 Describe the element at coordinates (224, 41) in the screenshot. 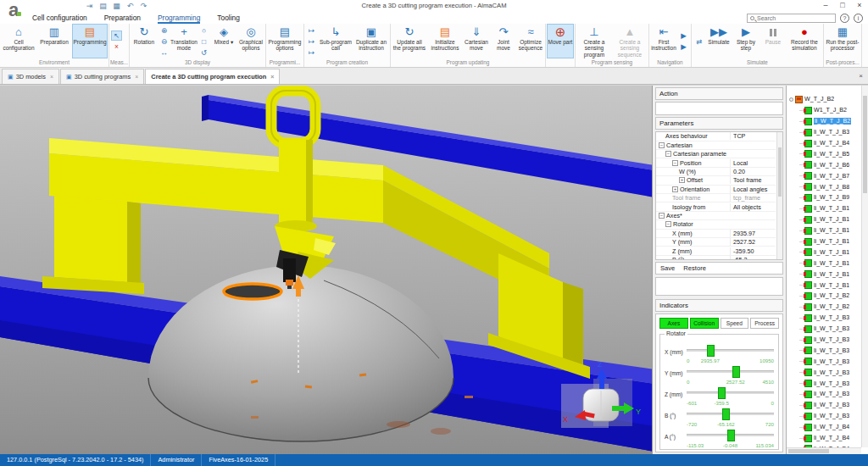

I see `mixed-button: ◈Mixed ▾` at that location.